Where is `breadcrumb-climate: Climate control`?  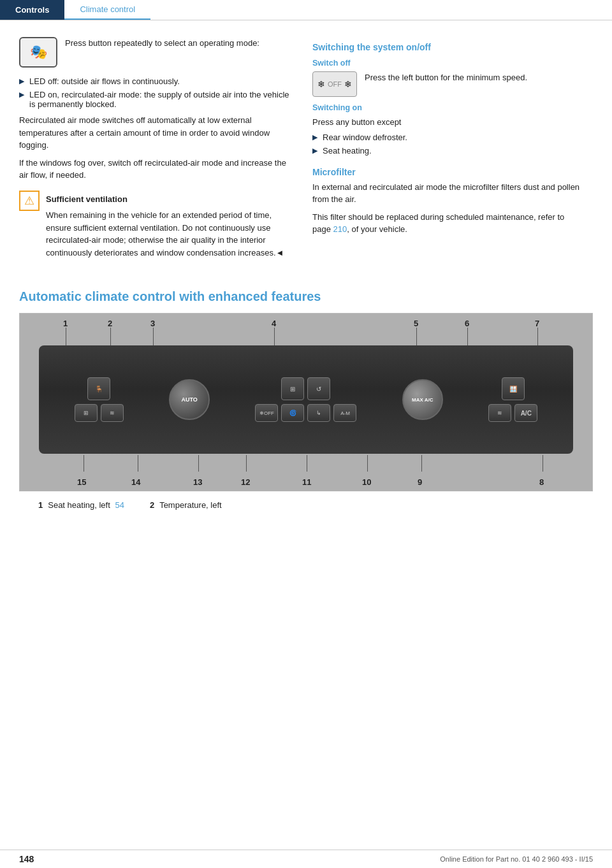
breadcrumb-climate: Climate control is located at coordinates (107, 10).